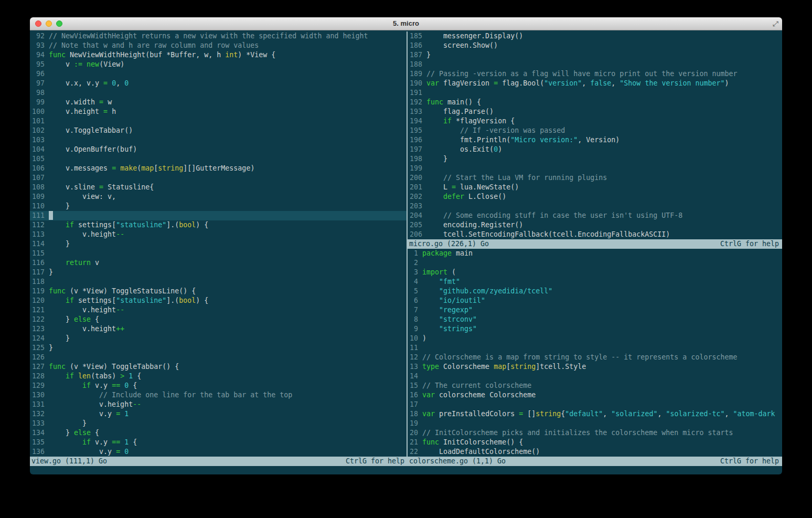  I want to click on code-line: 133 }, so click(218, 424).